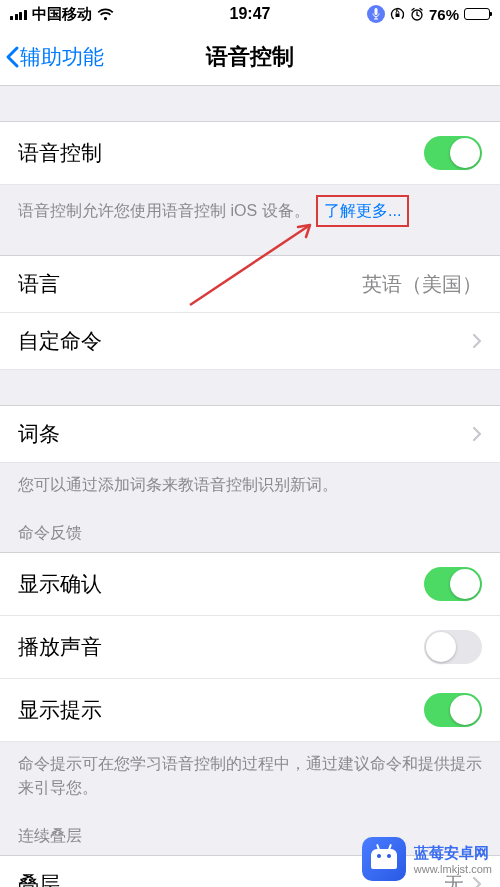 The image size is (500, 887). Describe the element at coordinates (427, 859) in the screenshot. I see `watermark: 蓝莓安卓网 www.lmkjst.com` at that location.